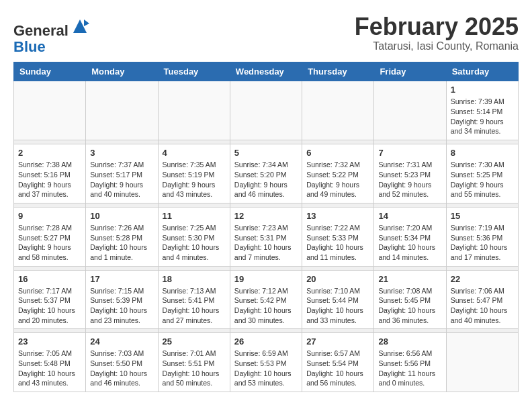  I want to click on col-header-wednesday: Wednesday, so click(266, 72).